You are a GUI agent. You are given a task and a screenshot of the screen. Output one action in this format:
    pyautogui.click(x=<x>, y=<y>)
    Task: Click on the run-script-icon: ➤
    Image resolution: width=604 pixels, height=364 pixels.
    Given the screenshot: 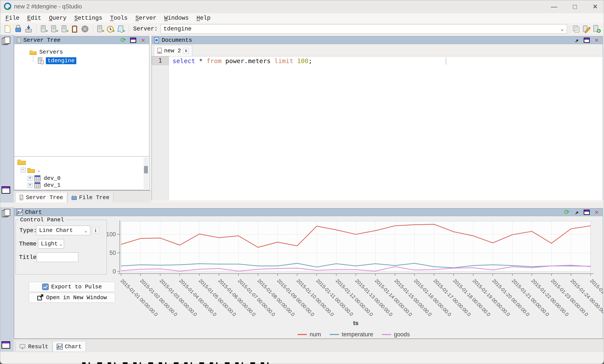 What is the action you would take?
    pyautogui.click(x=121, y=29)
    